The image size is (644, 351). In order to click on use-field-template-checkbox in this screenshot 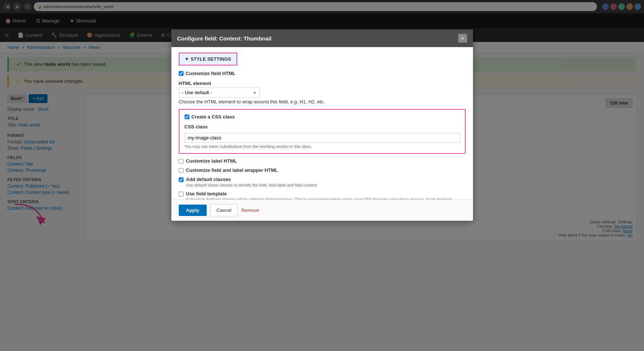, I will do `click(181, 194)`.